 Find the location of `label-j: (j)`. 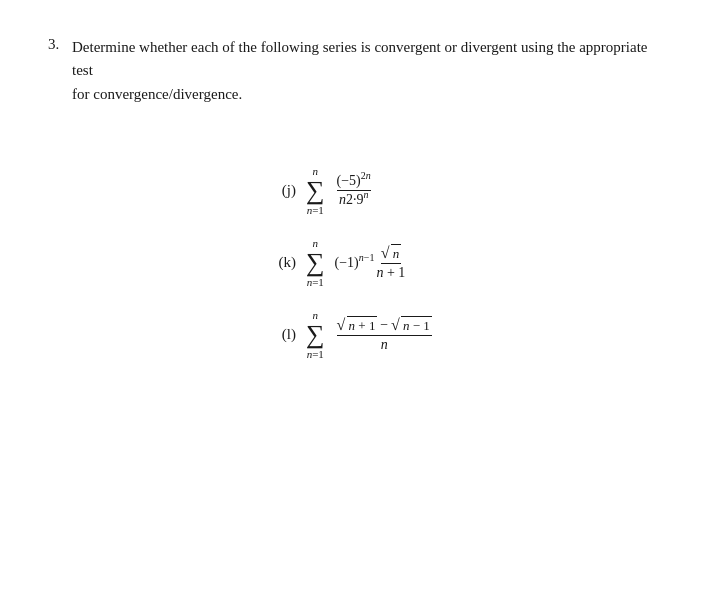

label-j: (j) is located at coordinates (282, 190).